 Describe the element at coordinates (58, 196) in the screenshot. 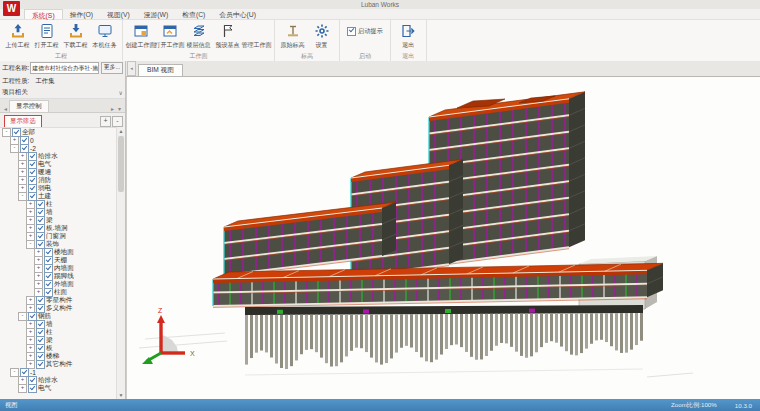

I see `tree-row: -土建` at that location.